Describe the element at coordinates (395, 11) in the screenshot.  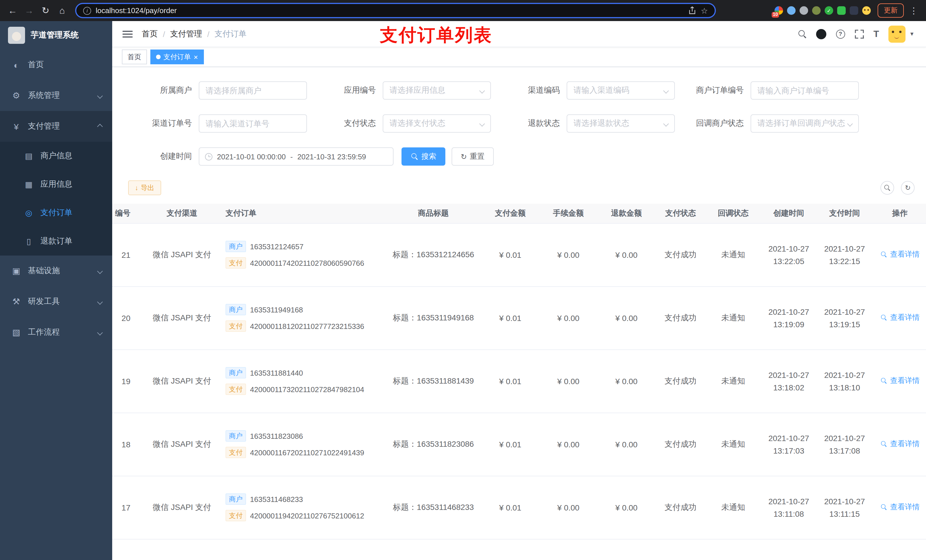
I see `address-bar: i localhost:1024/pay/order ☆` at that location.